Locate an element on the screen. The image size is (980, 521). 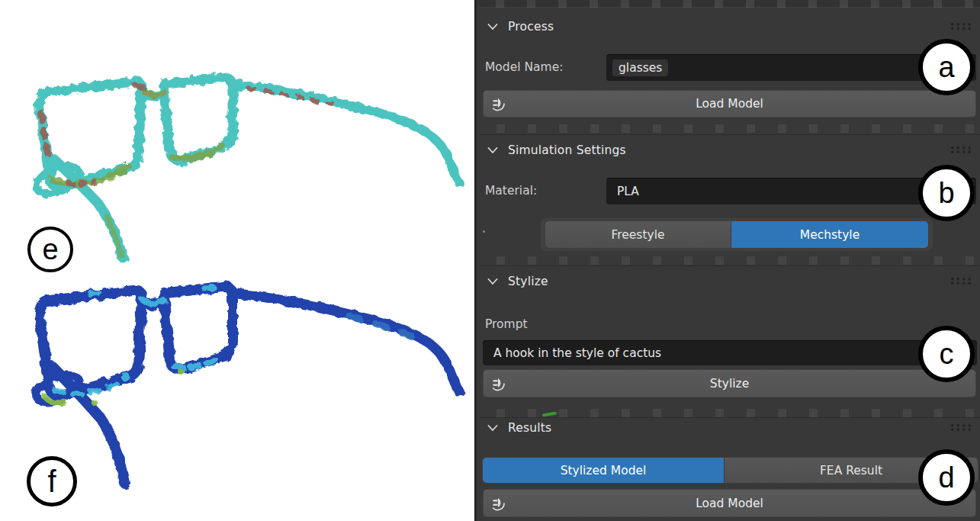
material-value: PLA is located at coordinates (628, 191).